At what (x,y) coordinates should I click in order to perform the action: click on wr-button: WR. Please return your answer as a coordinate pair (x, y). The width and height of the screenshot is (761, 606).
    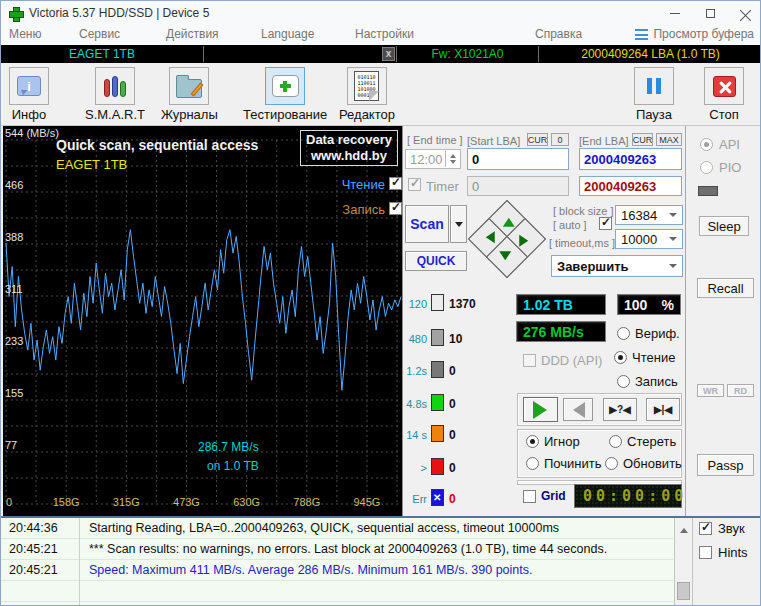
    Looking at the image, I should click on (710, 390).